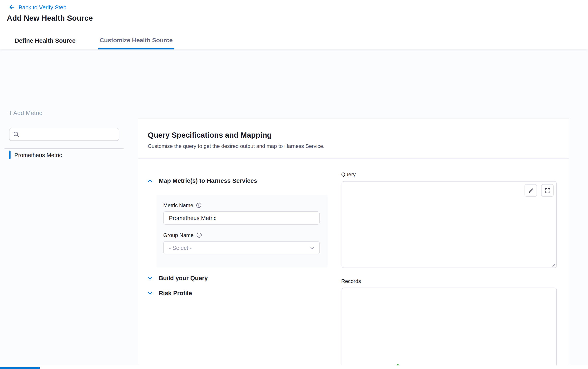 Image resolution: width=588 pixels, height=369 pixels. What do you see at coordinates (10, 155) in the screenshot?
I see `selected-indicator` at bounding box center [10, 155].